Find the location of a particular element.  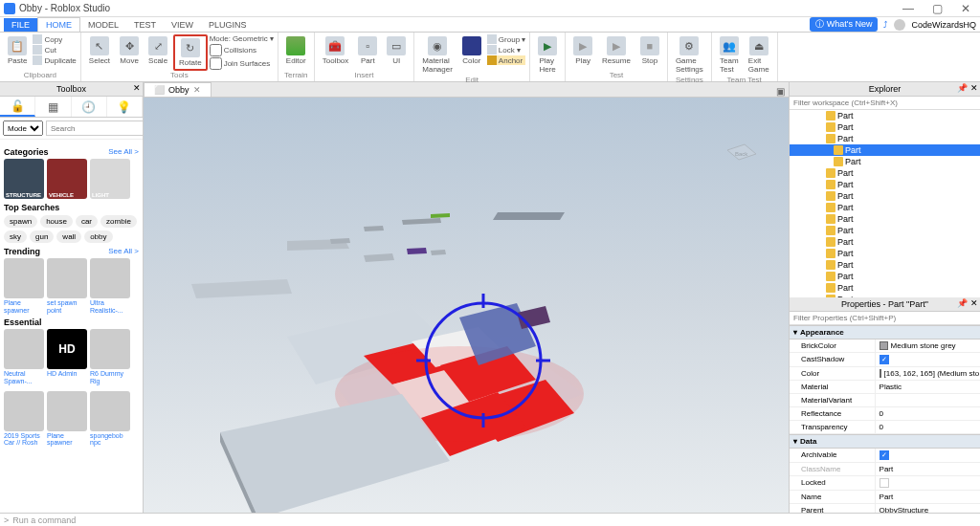

toolbox-tab-inventory: ▦ is located at coordinates (54, 107).